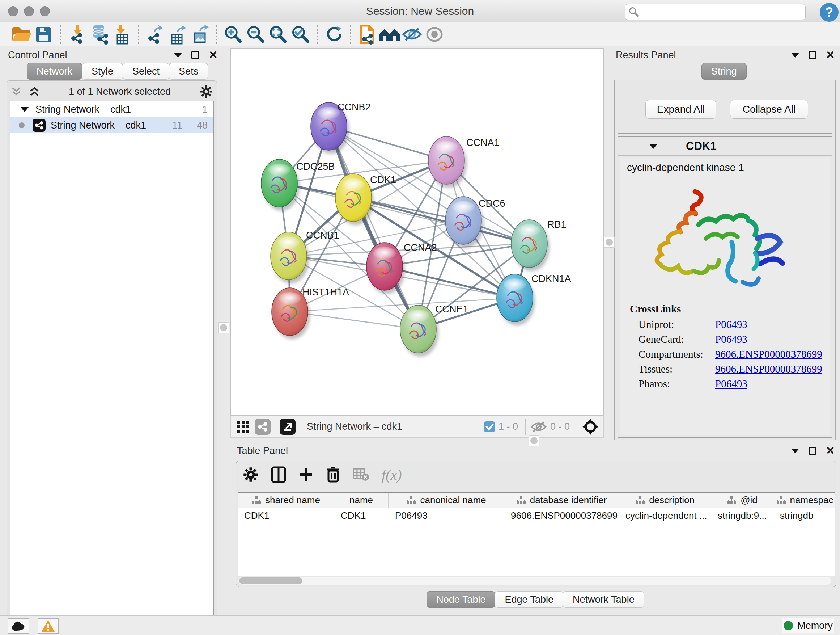 Image resolution: width=840 pixels, height=635 pixels. I want to click on home-pages-button, so click(390, 34).